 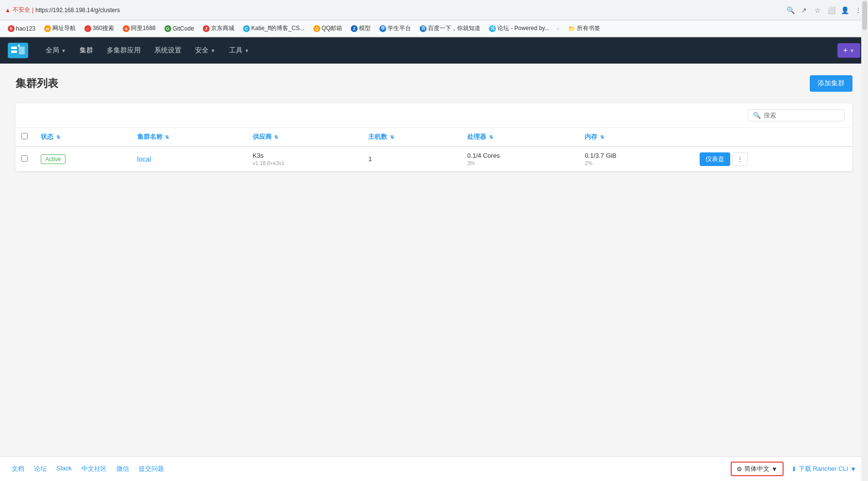 What do you see at coordinates (64, 50) in the screenshot?
I see `nav-global-chevron: ▼` at bounding box center [64, 50].